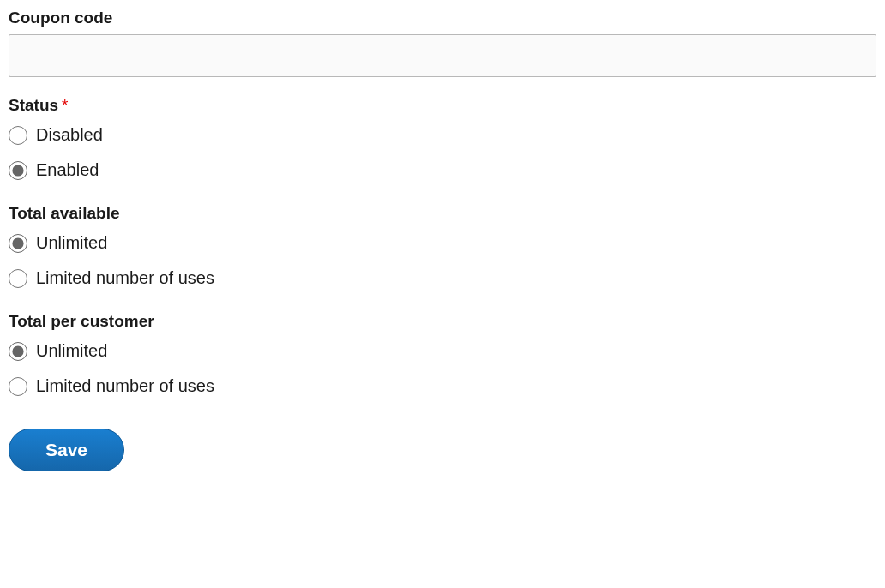 The height and width of the screenshot is (588, 885). What do you see at coordinates (442, 213) in the screenshot?
I see `total-available-label: Total available` at bounding box center [442, 213].